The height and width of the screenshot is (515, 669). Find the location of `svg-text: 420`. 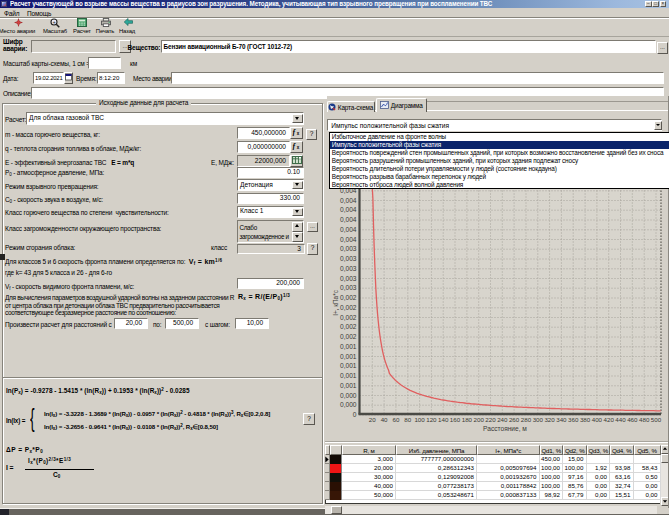

svg-text: 420 is located at coordinates (610, 420).